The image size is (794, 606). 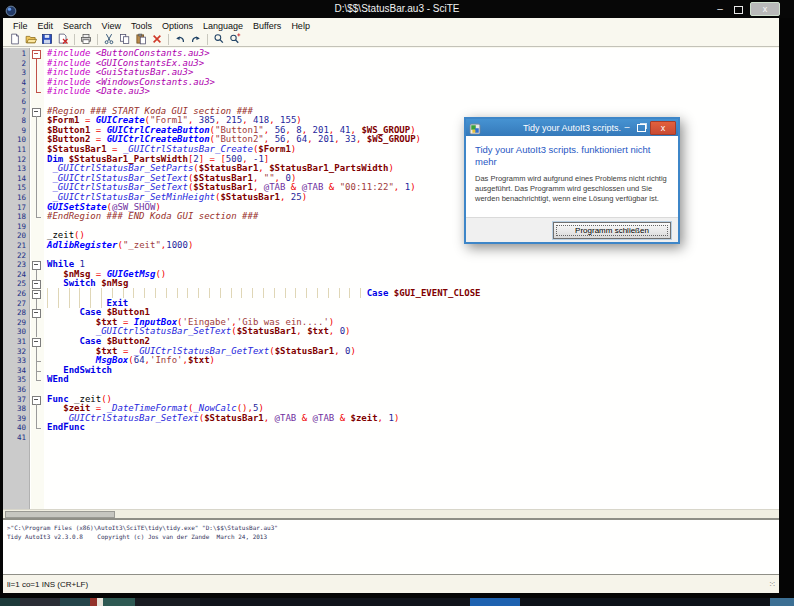 What do you see at coordinates (391, 380) in the screenshot?
I see `code-line: 35WEnd` at bounding box center [391, 380].